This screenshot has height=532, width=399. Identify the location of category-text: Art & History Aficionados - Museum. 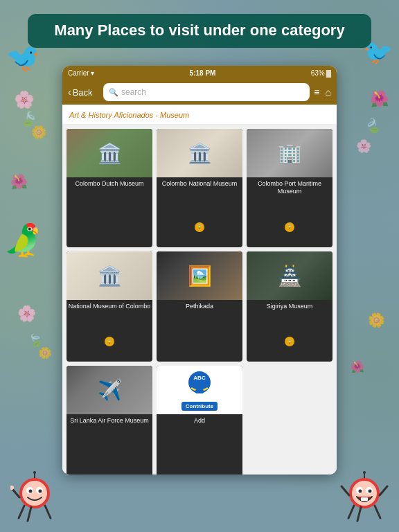
(129, 115).